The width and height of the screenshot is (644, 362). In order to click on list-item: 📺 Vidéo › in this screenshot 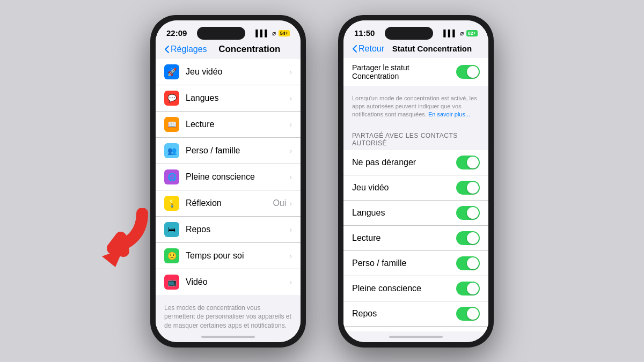, I will do `click(228, 282)`.